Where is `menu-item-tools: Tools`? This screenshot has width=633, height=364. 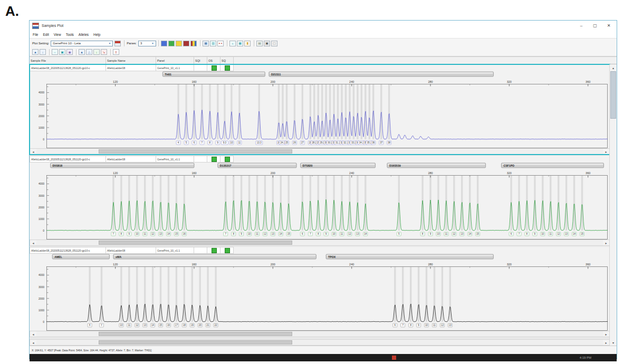
menu-item-tools: Tools is located at coordinates (70, 35).